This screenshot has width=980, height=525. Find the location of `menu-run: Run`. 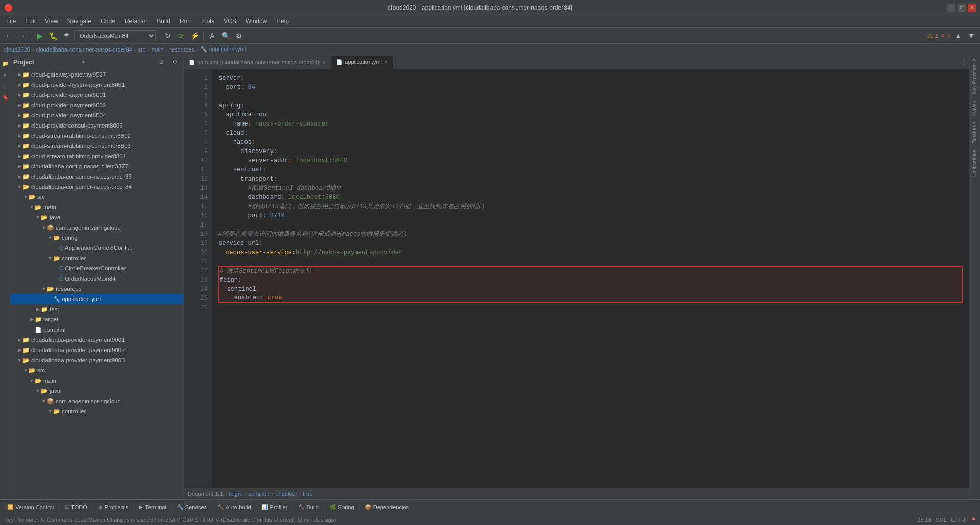

menu-run: Run is located at coordinates (185, 21).